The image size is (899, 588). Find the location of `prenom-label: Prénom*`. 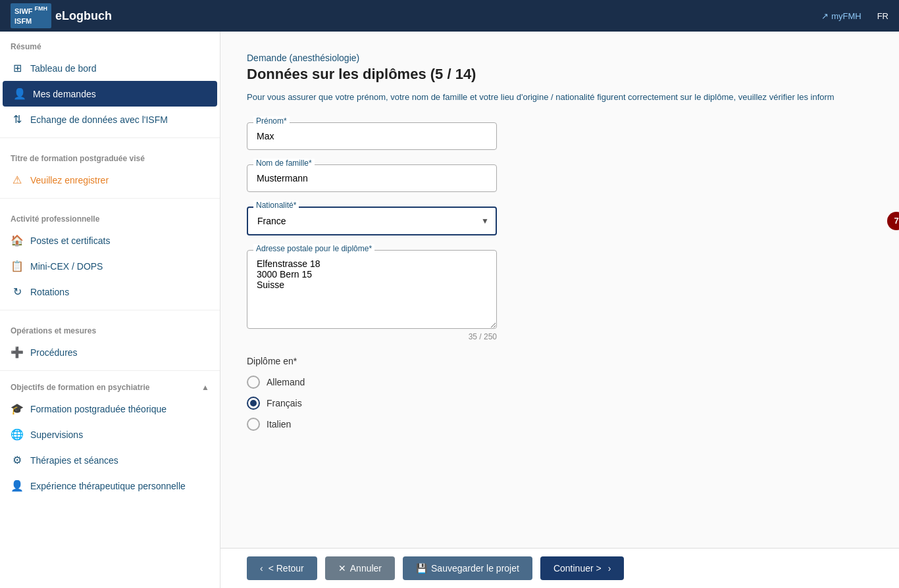

prenom-label: Prénom* is located at coordinates (271, 121).